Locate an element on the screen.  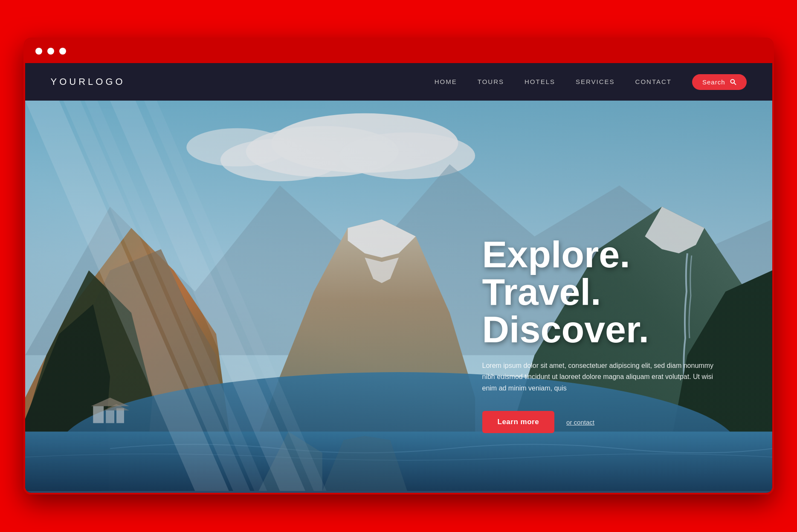
nav-item-services: SERVICES is located at coordinates (595, 82).